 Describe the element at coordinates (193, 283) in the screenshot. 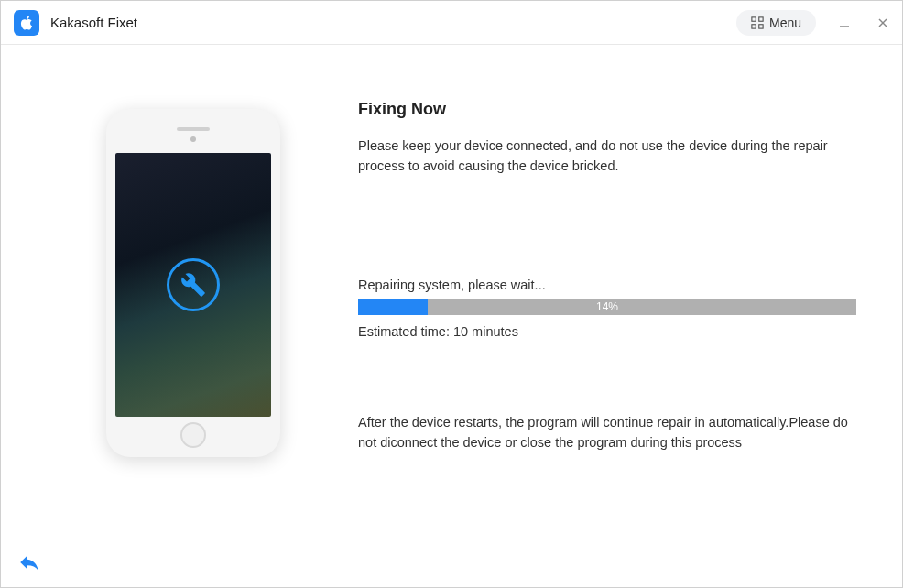

I see `phone-illustration` at that location.